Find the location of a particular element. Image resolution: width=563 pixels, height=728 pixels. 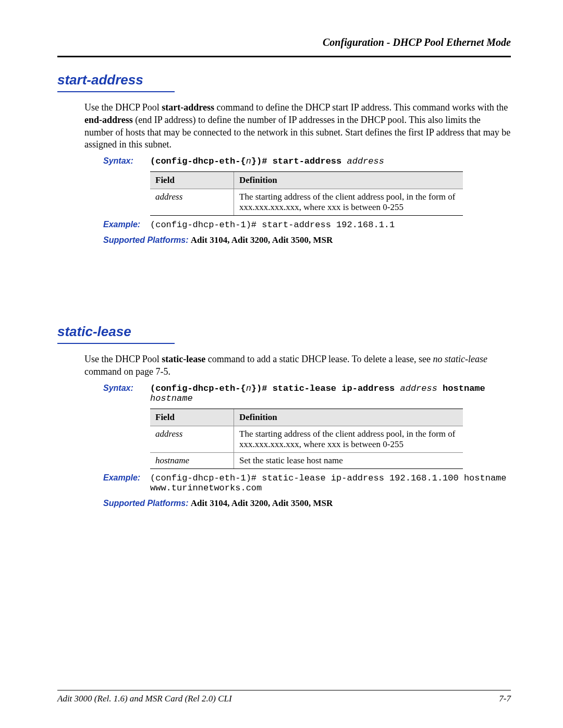

page-footer: Adit 3000 (Rel. 1.6) and MSR Card (Rel 2… is located at coordinates (284, 697).